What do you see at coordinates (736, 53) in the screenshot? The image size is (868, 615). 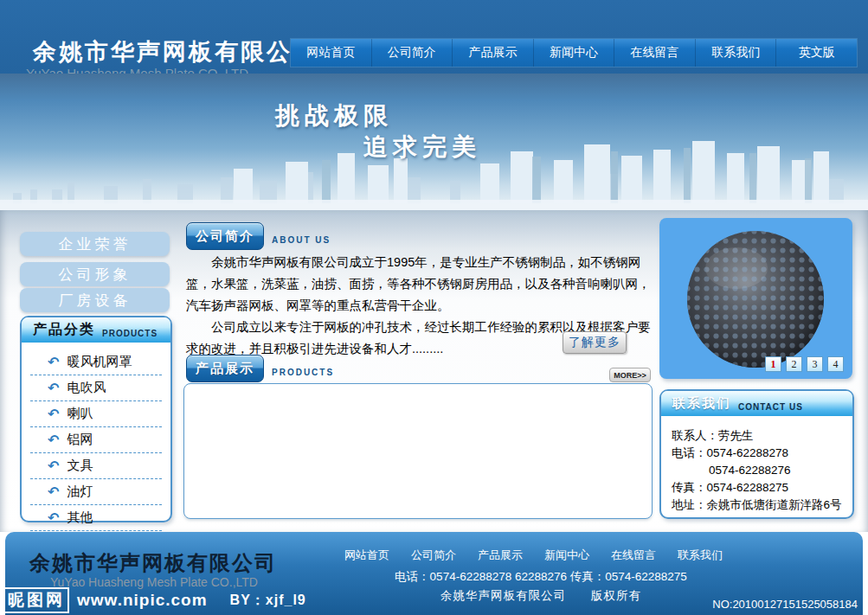 I see `nav-item-contact: 联系我们` at bounding box center [736, 53].